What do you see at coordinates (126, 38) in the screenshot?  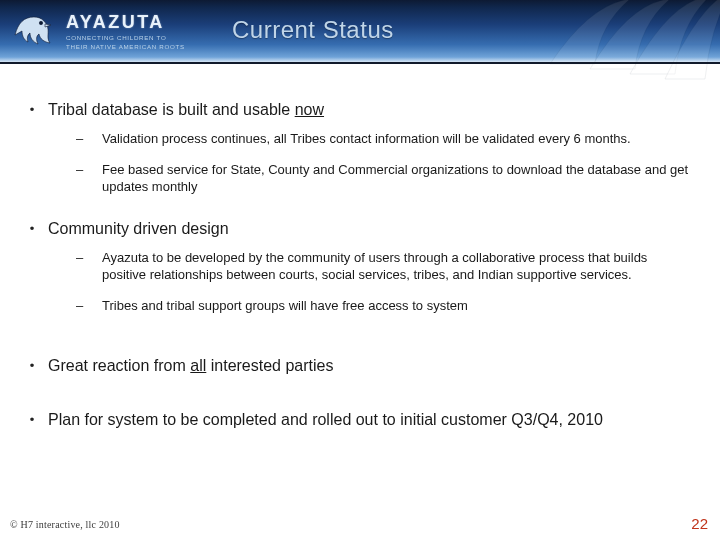 I see `brand-tagline-1: CONNECTING CHILDREN TO` at bounding box center [126, 38].